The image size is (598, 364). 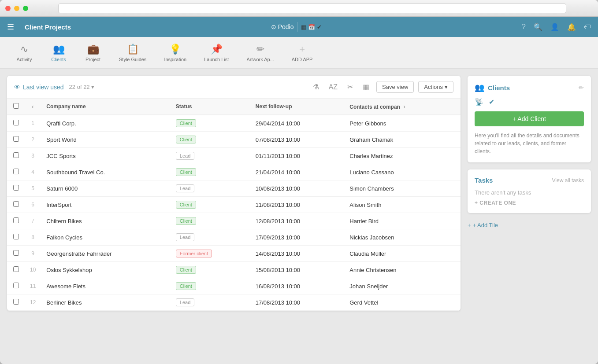 I want to click on addapp-icon: +, so click(x=302, y=49).